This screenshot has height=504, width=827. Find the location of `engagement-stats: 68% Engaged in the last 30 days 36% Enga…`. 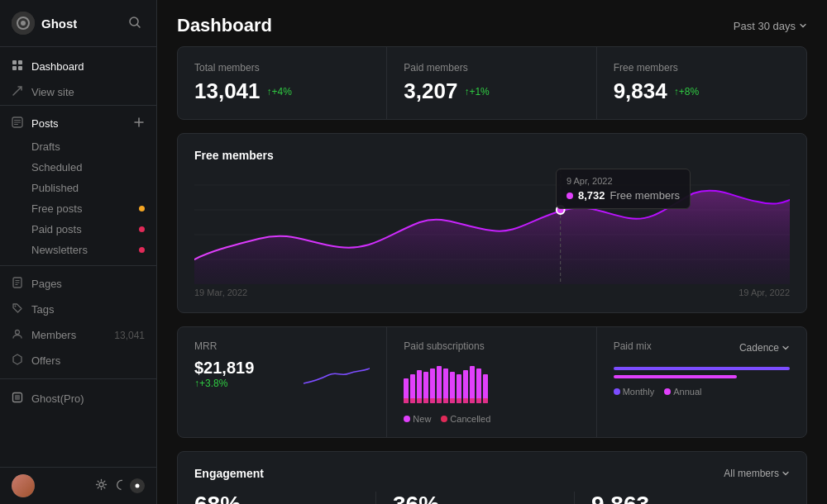

engagement-stats: 68% Engaged in the last 30 days 36% Enga… is located at coordinates (492, 497).